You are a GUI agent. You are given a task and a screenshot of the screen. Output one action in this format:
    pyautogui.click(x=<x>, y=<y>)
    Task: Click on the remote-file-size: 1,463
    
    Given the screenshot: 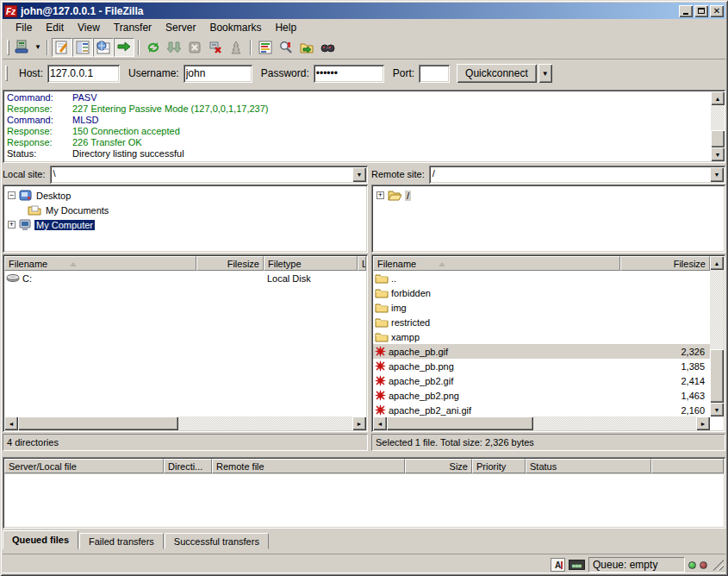 What is the action you would take?
    pyautogui.click(x=665, y=395)
    